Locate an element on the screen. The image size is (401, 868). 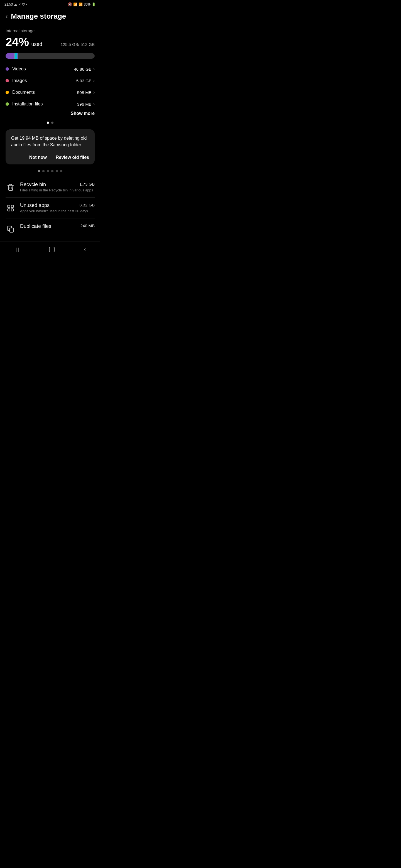
installation-chevron: › is located at coordinates (94, 104).